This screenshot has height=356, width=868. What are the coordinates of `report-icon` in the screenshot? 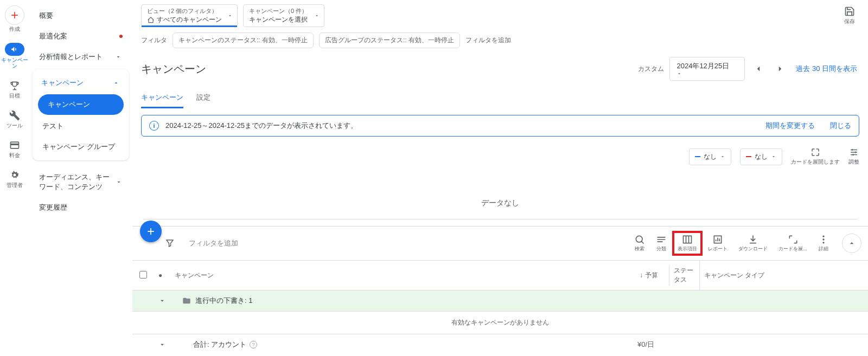 It's located at (718, 240).